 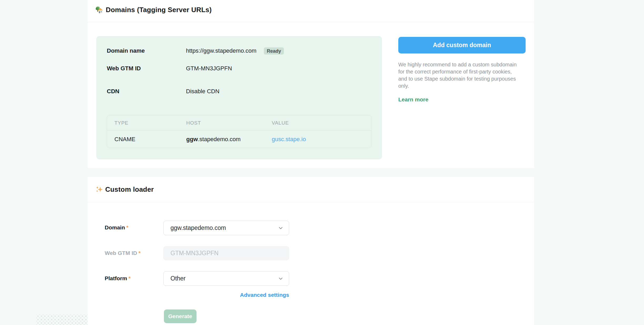 I want to click on platform-field-label: Platform*, so click(x=118, y=278).